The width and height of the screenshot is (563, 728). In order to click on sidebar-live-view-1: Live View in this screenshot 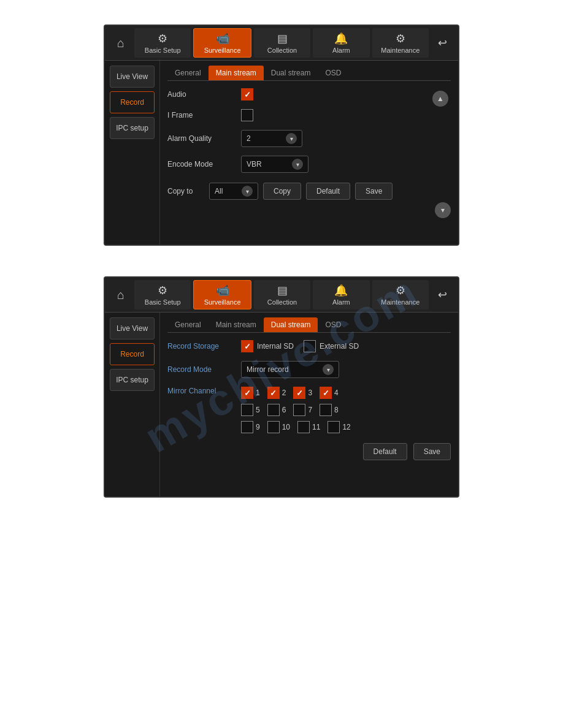, I will do `click(132, 77)`.